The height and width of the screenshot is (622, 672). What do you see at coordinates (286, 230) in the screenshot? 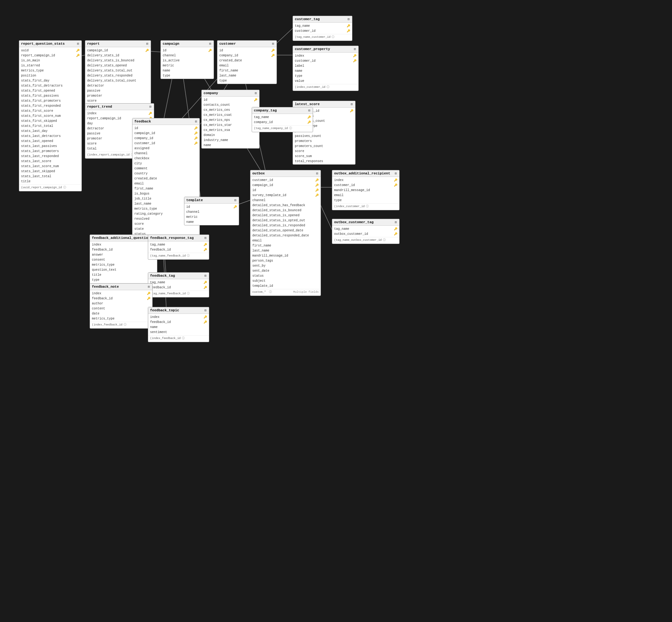
I see `table-row: detailed_status_opened_date` at bounding box center [286, 230].